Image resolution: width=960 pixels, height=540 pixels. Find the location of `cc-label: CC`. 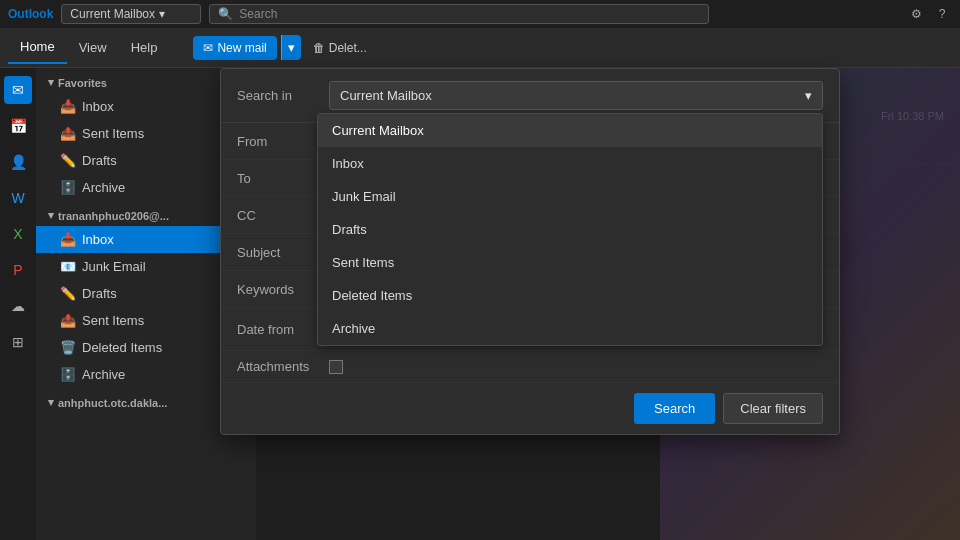

cc-label: CC is located at coordinates (277, 216).